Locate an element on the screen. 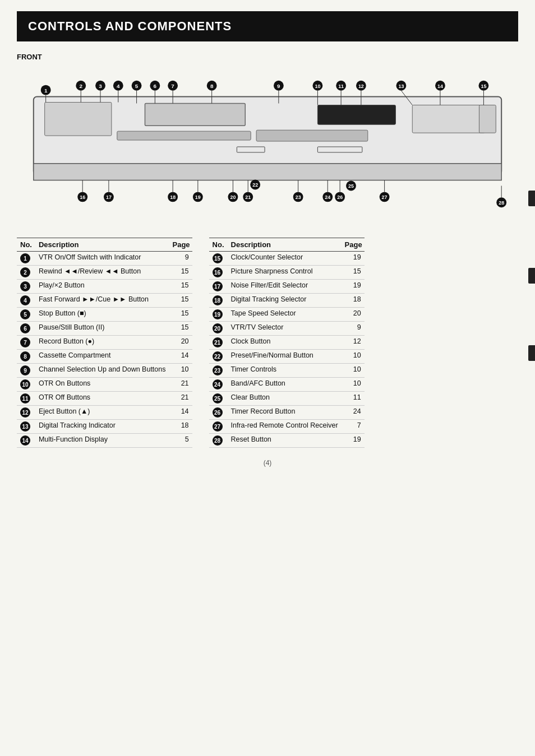  item-number: 15 is located at coordinates (219, 259).